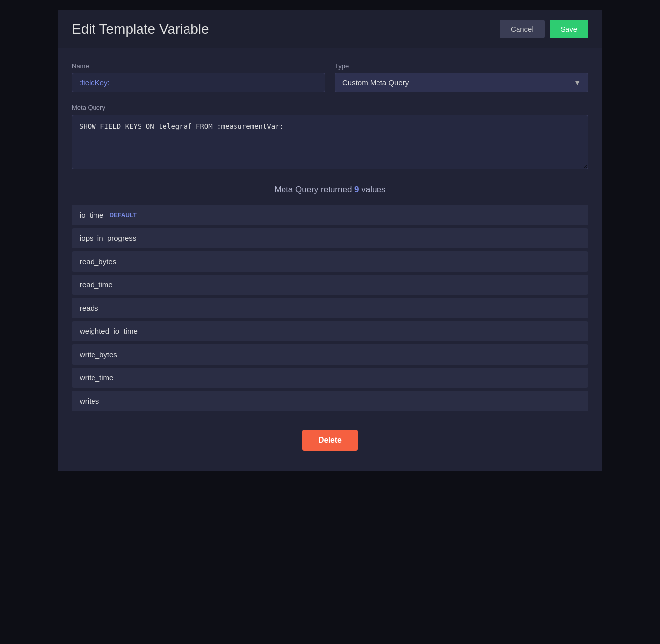 The image size is (660, 644). What do you see at coordinates (198, 66) in the screenshot?
I see `name-label: Name` at bounding box center [198, 66].